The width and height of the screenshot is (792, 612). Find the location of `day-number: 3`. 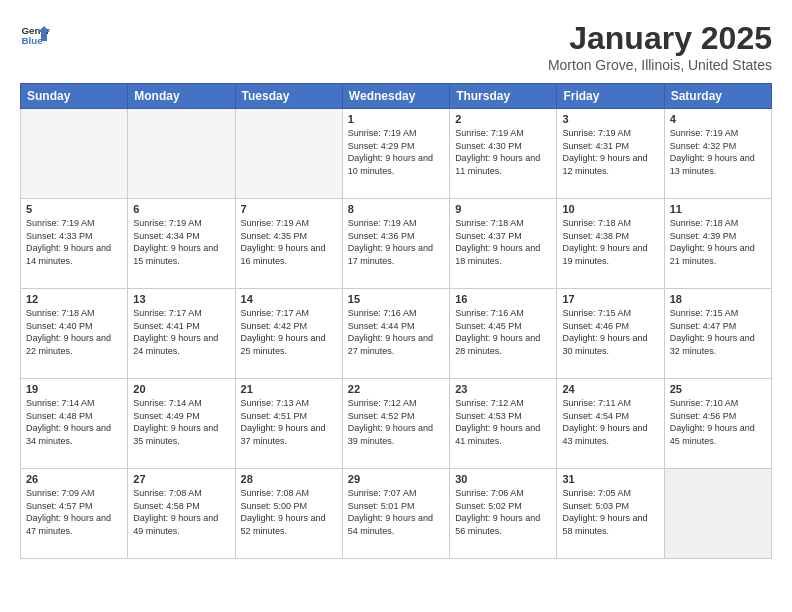

day-number: 3 is located at coordinates (610, 119).